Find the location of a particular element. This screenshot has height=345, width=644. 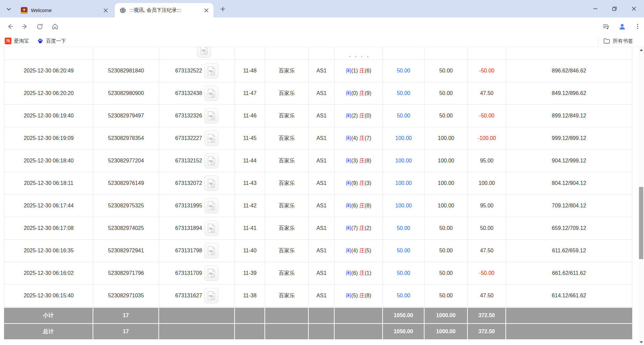

cell-round: 11-39 is located at coordinates (250, 273).